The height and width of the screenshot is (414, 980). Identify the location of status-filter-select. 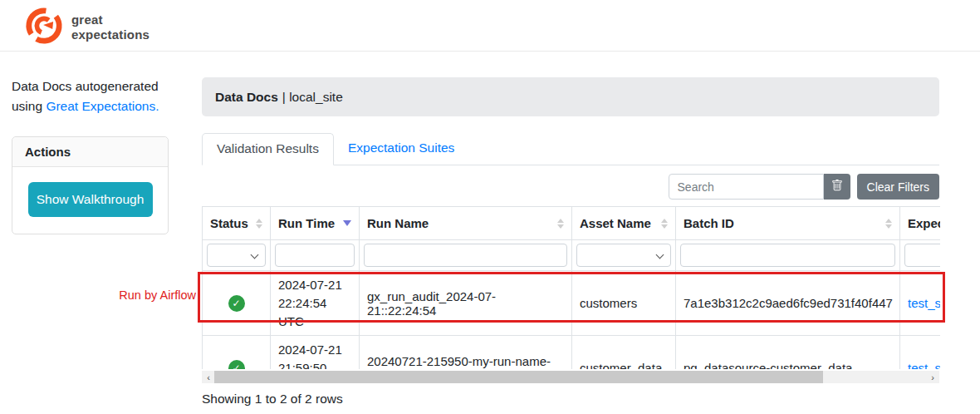
(236, 255).